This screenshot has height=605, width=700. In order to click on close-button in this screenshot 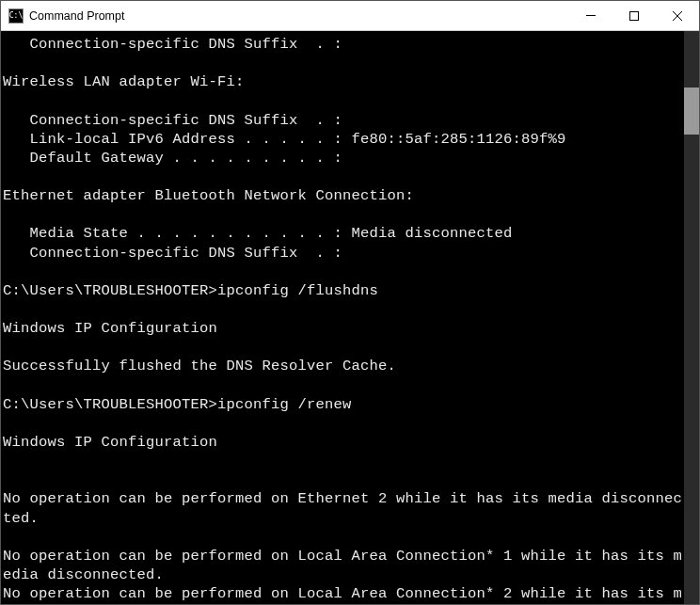, I will do `click(677, 15)`.